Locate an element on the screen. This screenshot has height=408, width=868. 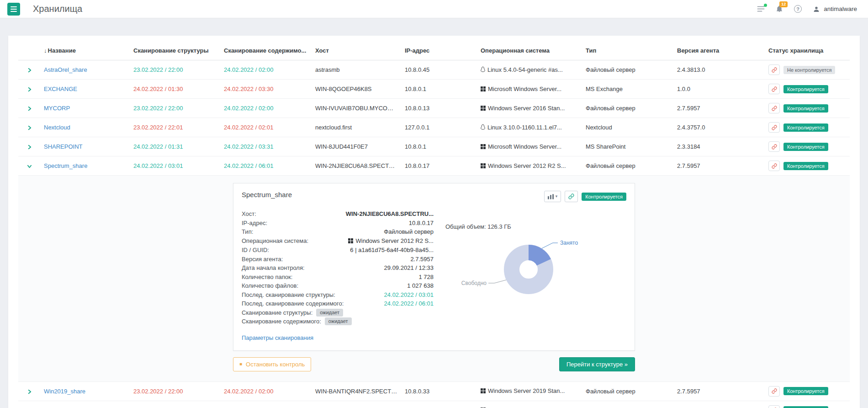
field-value: Файловый сервер is located at coordinates (408, 232).